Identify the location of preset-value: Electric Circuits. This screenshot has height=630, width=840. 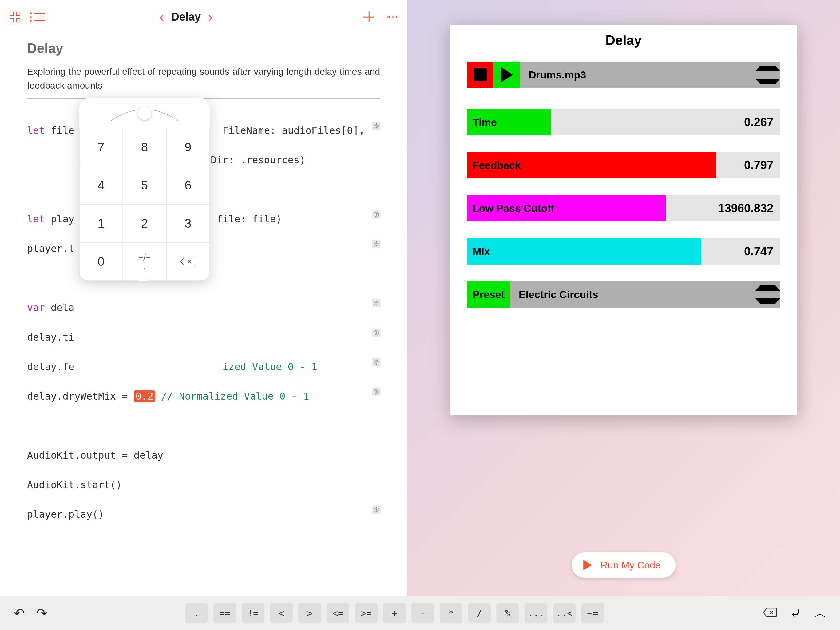
(554, 294).